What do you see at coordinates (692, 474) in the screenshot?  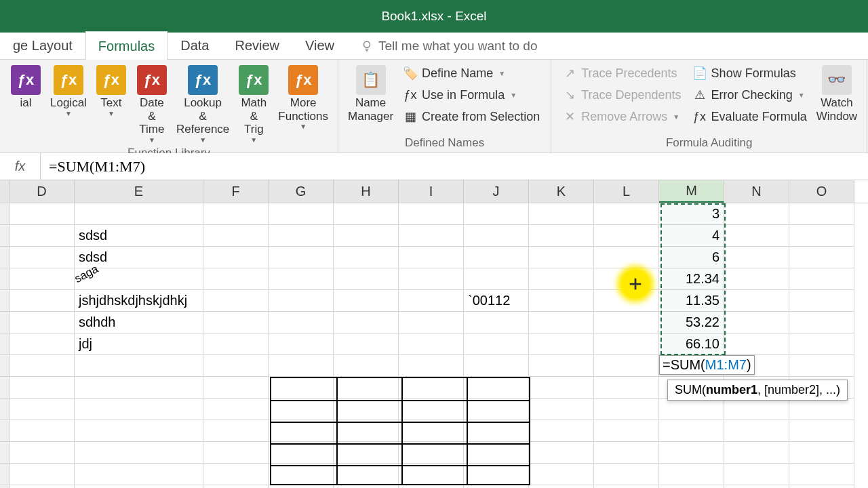 I see `cell-M13` at bounding box center [692, 474].